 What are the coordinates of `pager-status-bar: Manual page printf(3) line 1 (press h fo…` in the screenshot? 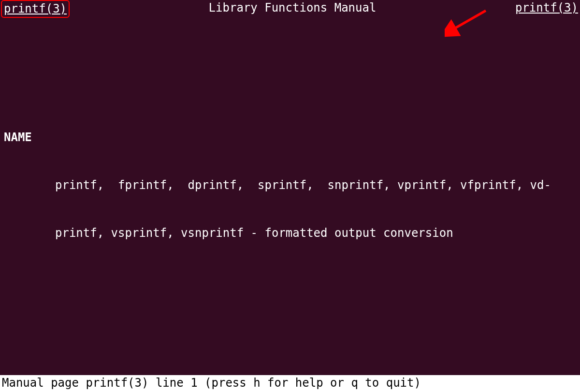 It's located at (290, 384).